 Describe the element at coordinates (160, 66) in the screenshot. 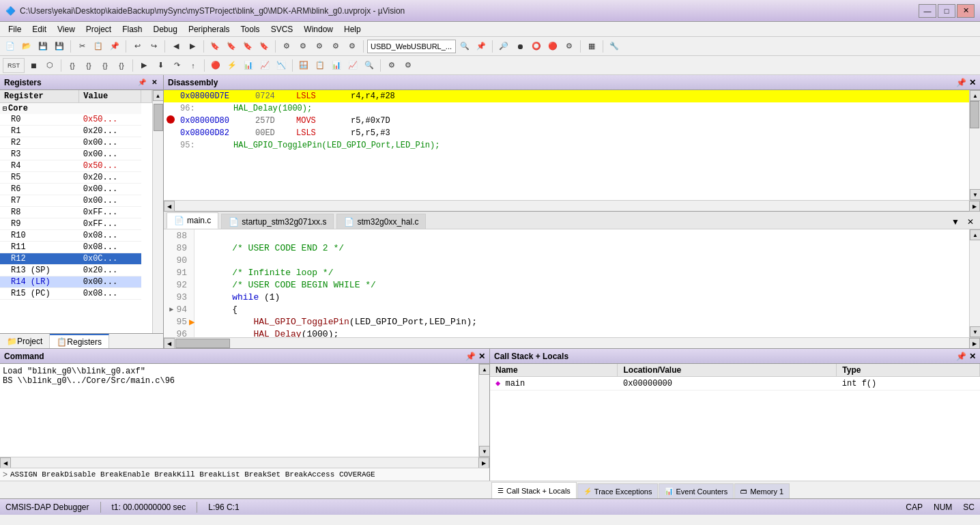

I see `tb2-step: ⬇` at that location.